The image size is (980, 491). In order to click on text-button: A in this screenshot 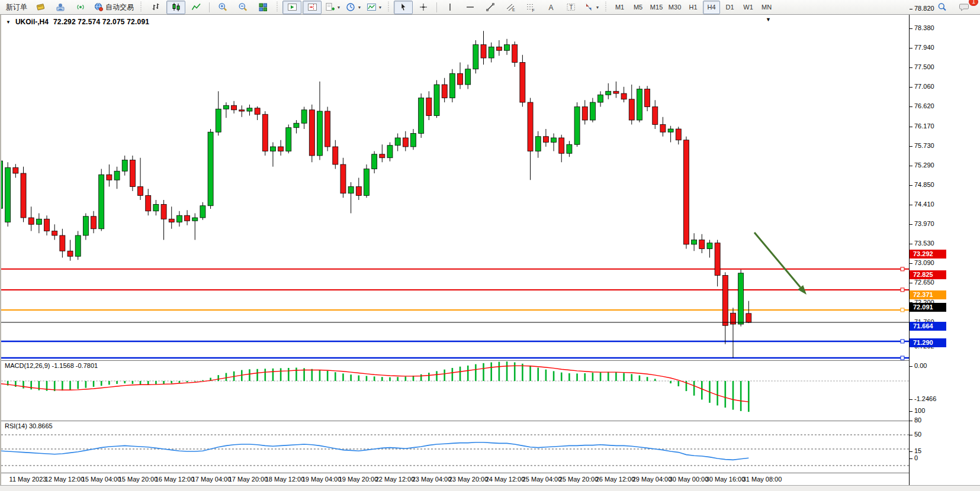, I will do `click(551, 7)`.